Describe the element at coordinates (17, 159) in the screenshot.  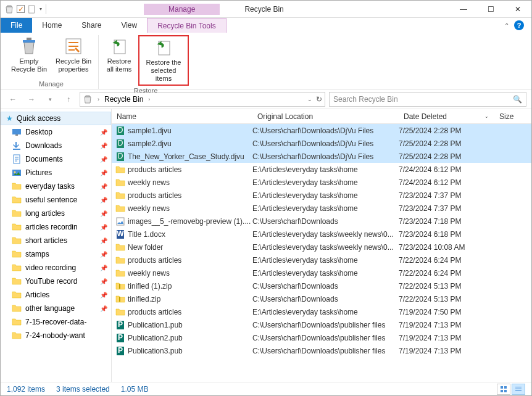
I see `documents-icon` at that location.